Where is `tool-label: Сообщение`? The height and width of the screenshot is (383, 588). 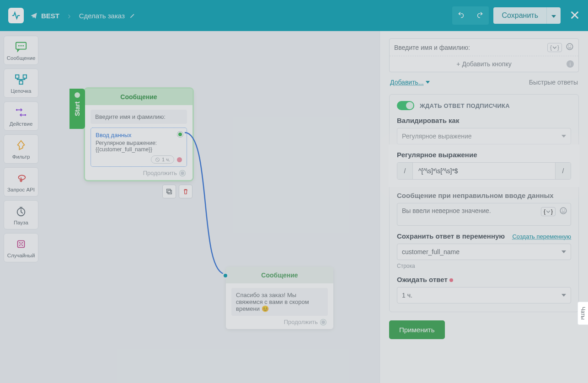 tool-label: Сообщение is located at coordinates (21, 58).